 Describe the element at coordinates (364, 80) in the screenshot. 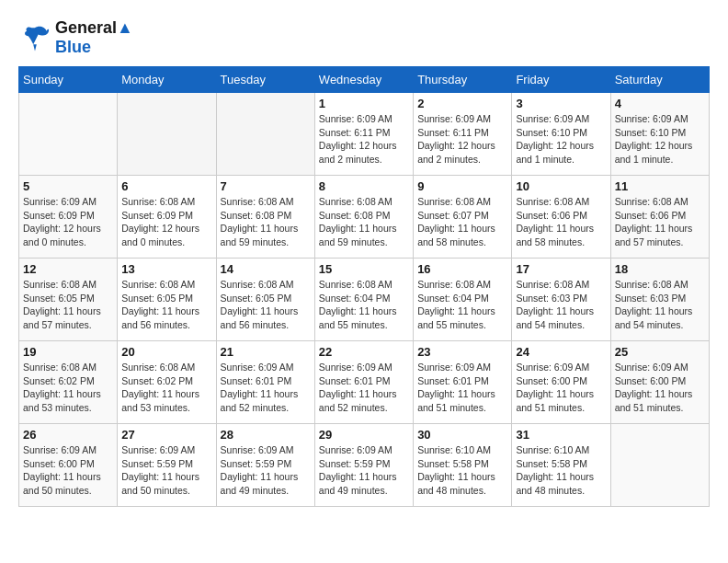

I see `header-wednesday: Wednesday` at that location.